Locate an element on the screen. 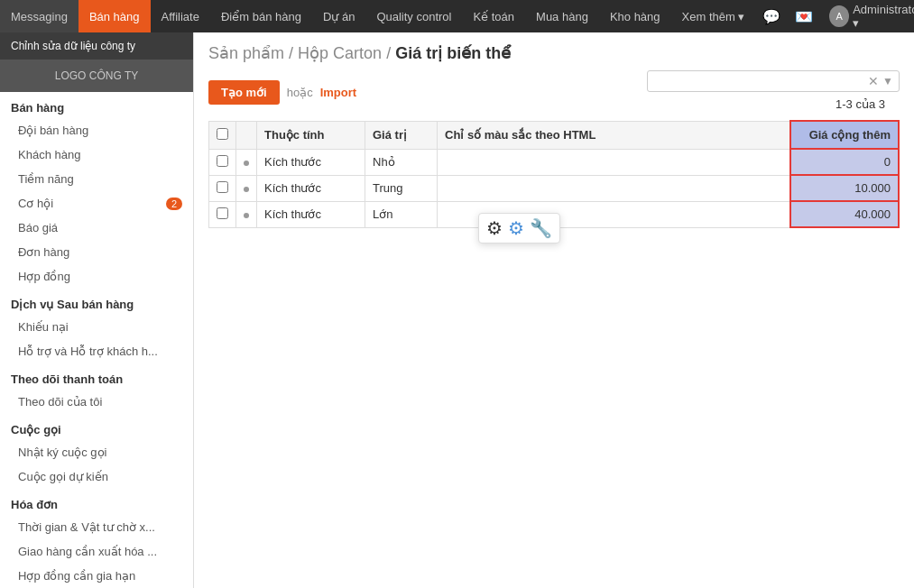  nav-affiliate: Affiliate is located at coordinates (180, 16).